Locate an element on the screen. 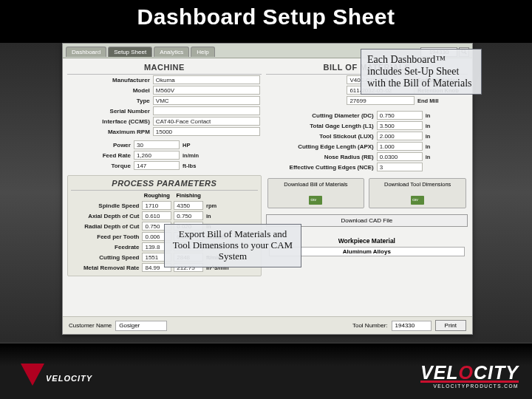 The width and height of the screenshot is (532, 399). bom-sub-panel: Cutting Diameter (DC)0.750in Total Gage … is located at coordinates (366, 141).